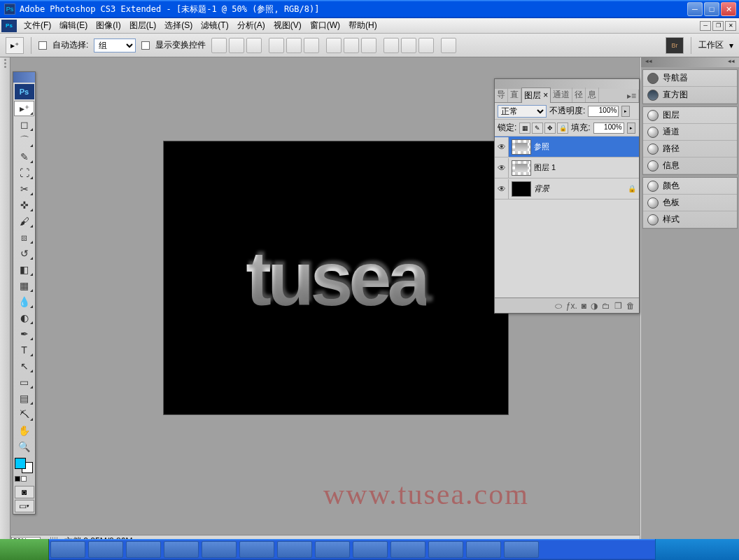  What do you see at coordinates (711, 45) in the screenshot?
I see `workspace-label: 工作区` at bounding box center [711, 45].